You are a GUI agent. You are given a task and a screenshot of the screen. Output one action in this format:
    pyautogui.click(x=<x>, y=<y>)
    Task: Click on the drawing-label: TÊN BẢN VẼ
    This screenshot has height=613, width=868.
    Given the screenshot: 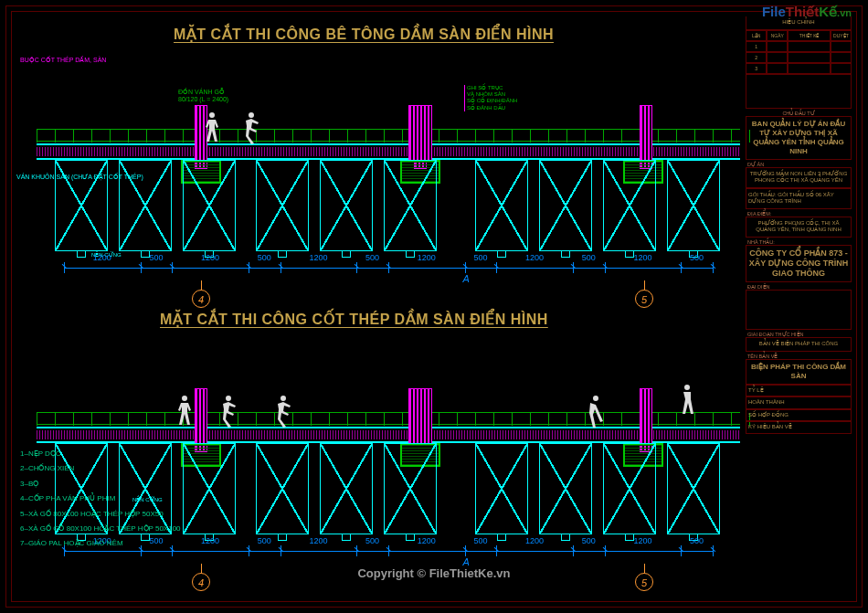 What is the action you would take?
    pyautogui.click(x=799, y=355)
    